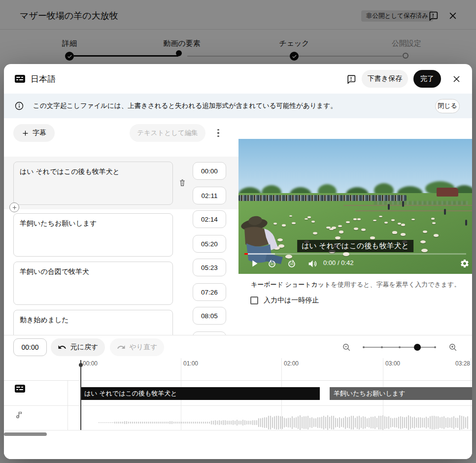  What do you see at coordinates (62, 347) in the screenshot?
I see `undo-icon` at bounding box center [62, 347].